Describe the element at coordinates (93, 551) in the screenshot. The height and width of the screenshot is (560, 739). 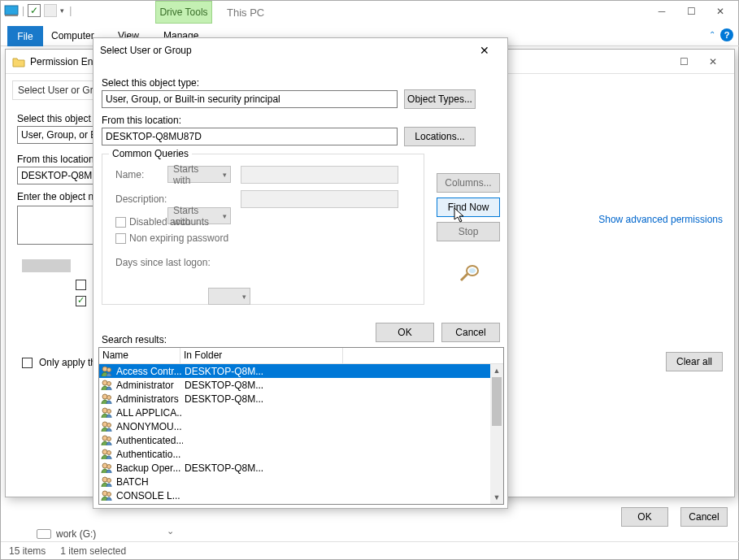
I see `status-selected: 1 item selected` at that location.